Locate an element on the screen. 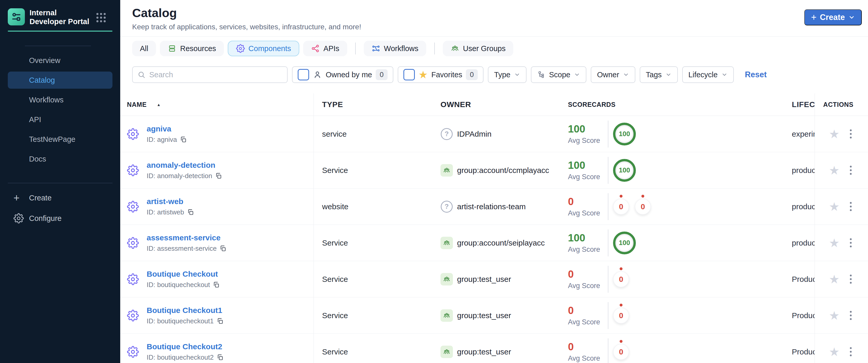 This screenshot has width=868, height=363. sidebar-configure-button: Configure is located at coordinates (60, 218).